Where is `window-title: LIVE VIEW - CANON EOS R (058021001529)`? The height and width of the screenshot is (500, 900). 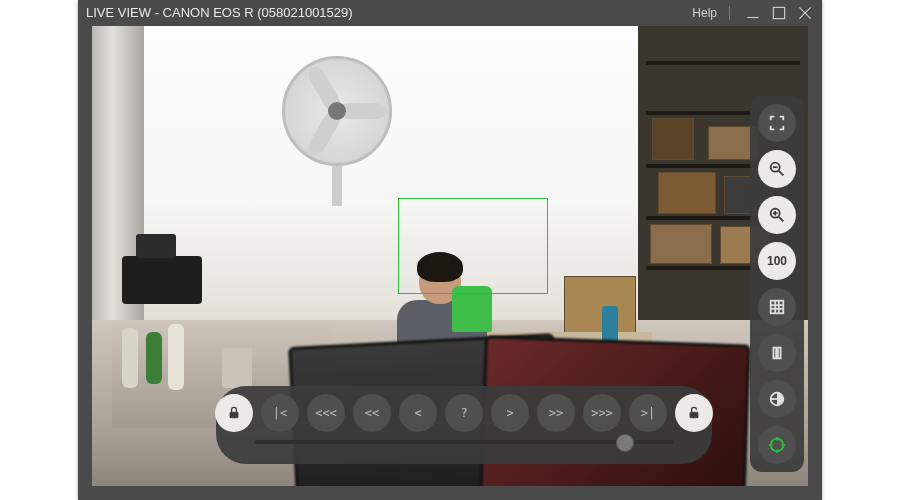 window-title: LIVE VIEW - CANON EOS R (058021001529) is located at coordinates (389, 13).